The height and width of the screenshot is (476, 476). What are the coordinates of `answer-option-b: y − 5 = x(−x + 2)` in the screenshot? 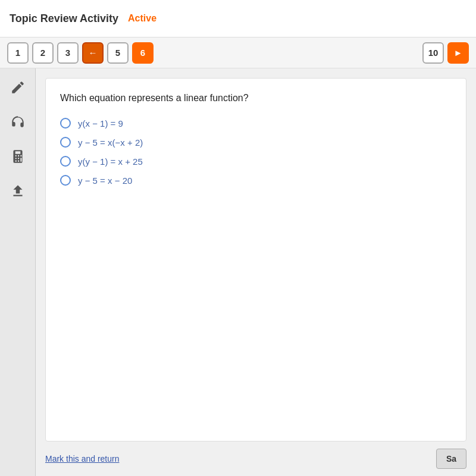 It's located at (256, 142).